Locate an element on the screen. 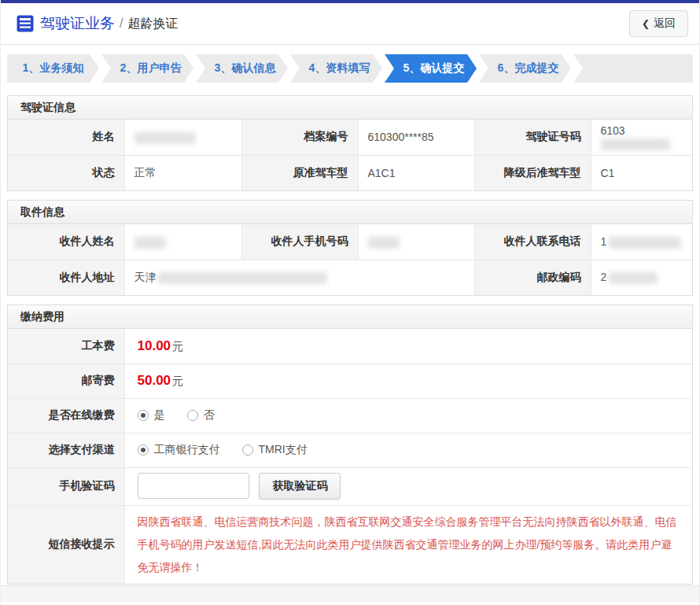  recipient-mobile-value is located at coordinates (416, 242).